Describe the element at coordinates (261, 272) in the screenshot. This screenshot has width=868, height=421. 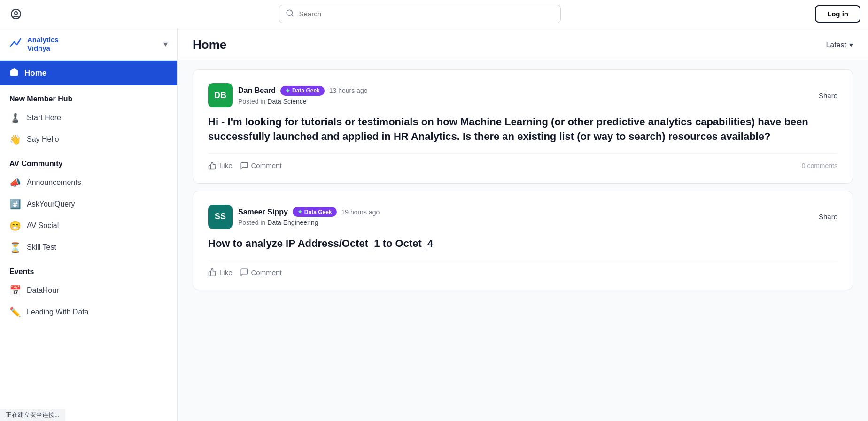
I see `comment-button-1: Comment` at that location.